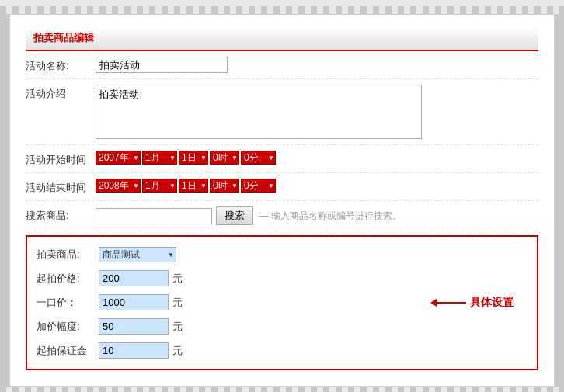 This screenshot has height=392, width=564. I want to click on start-price-label: 起拍价格:, so click(68, 279).